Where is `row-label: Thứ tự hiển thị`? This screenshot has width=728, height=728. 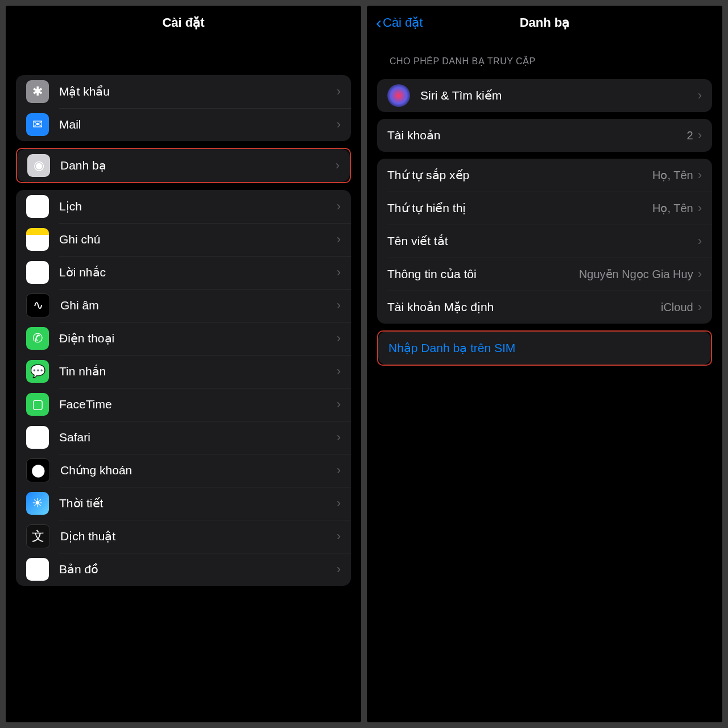
row-label: Thứ tự hiển thị is located at coordinates (520, 208).